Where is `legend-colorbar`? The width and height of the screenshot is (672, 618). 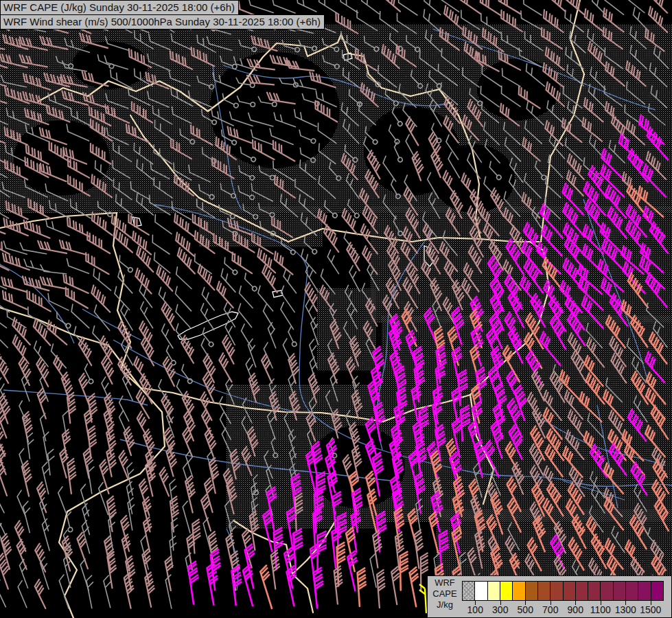
legend-colorbar is located at coordinates (563, 591).